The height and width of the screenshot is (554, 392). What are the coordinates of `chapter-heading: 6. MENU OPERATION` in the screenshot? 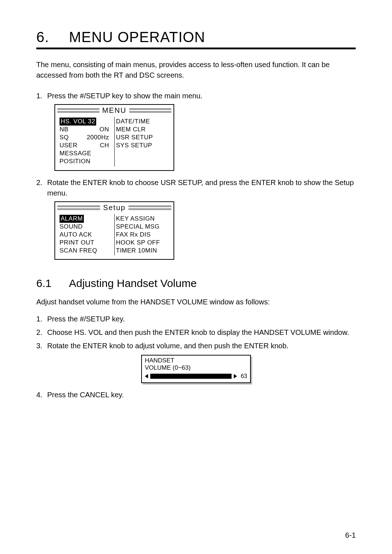 It's located at (196, 37).